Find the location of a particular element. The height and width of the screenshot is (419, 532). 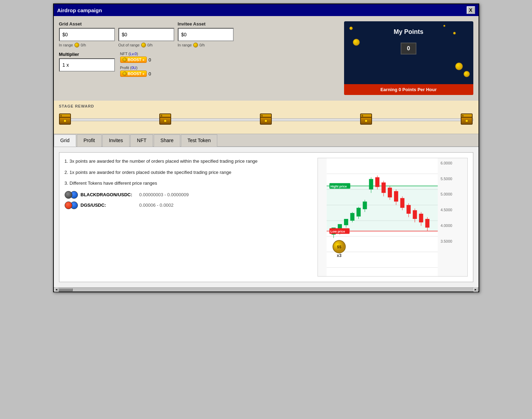

svg-text: 4.5000 is located at coordinates (446, 210).